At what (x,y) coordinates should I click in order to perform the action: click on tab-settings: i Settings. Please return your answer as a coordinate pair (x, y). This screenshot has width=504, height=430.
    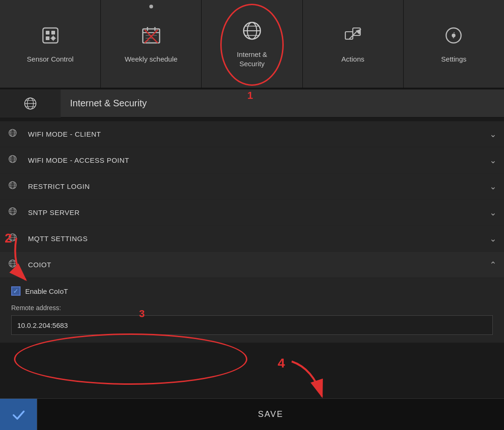
    Looking at the image, I should click on (454, 44).